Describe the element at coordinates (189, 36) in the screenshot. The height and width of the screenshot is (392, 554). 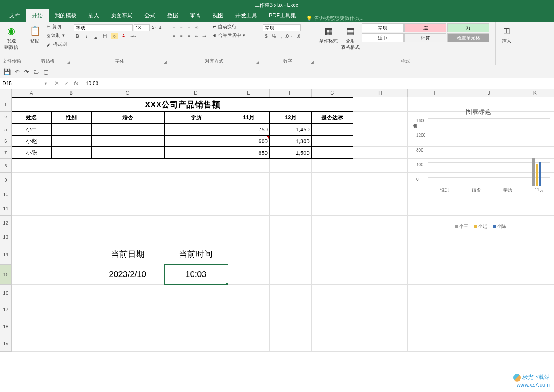
I see `align-right-button: ≡` at that location.